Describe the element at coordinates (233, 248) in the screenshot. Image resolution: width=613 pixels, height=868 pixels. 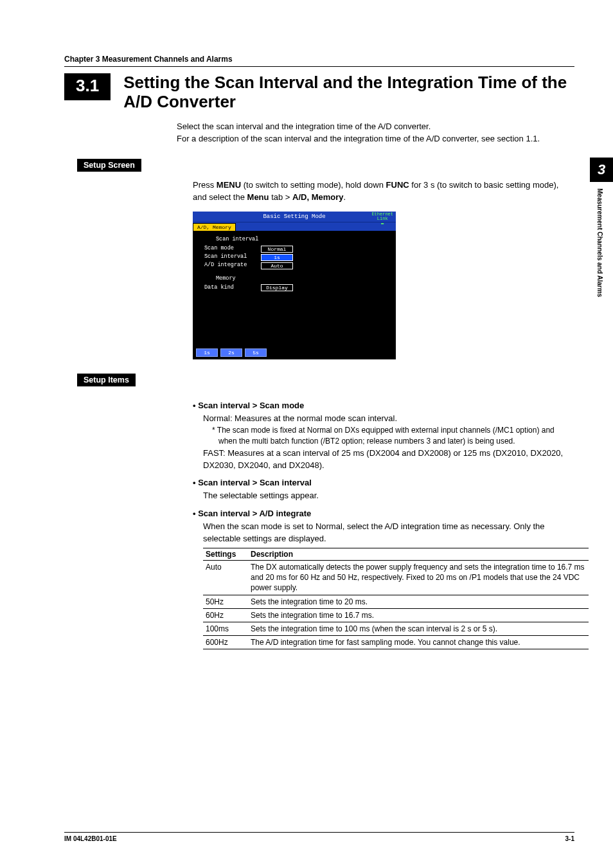
I see `label-scan-mode: Scan mode` at that location.